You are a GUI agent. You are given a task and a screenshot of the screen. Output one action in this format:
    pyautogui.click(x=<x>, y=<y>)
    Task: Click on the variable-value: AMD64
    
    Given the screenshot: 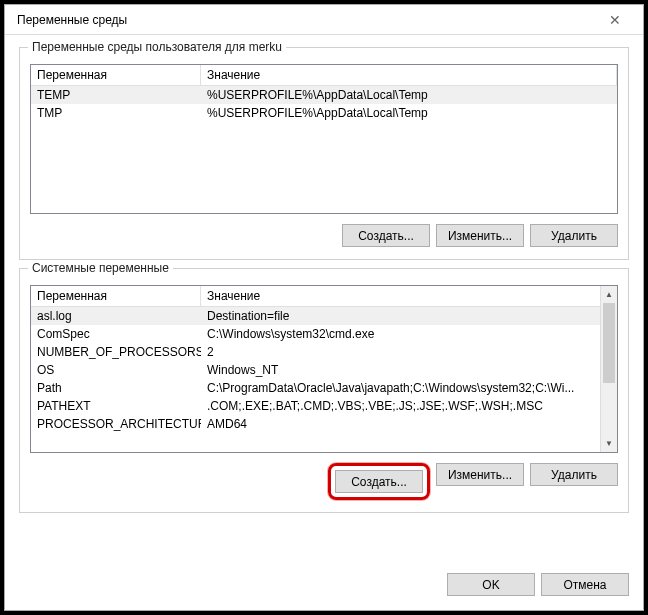 What is the action you would take?
    pyautogui.click(x=409, y=424)
    